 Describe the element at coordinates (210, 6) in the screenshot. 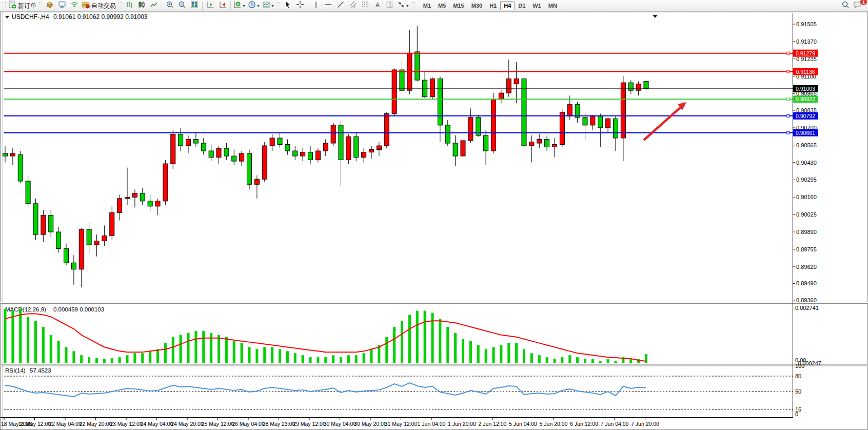

I see `chart-forward-button` at that location.